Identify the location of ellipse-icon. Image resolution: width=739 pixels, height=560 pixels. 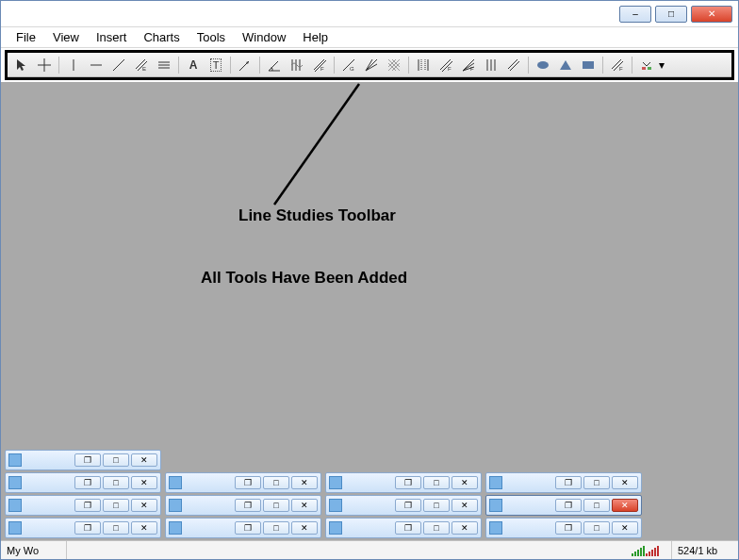
(543, 65).